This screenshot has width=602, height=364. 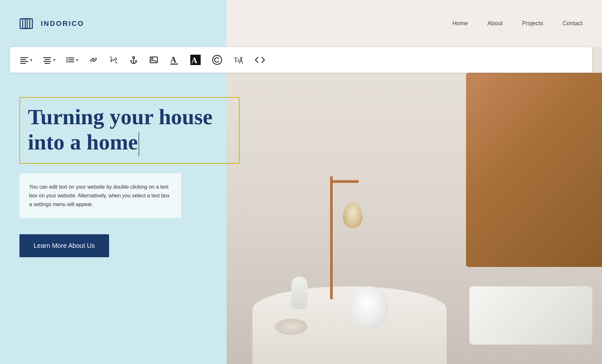 I want to click on list-dropdown-arrow: ▾, so click(x=77, y=60).